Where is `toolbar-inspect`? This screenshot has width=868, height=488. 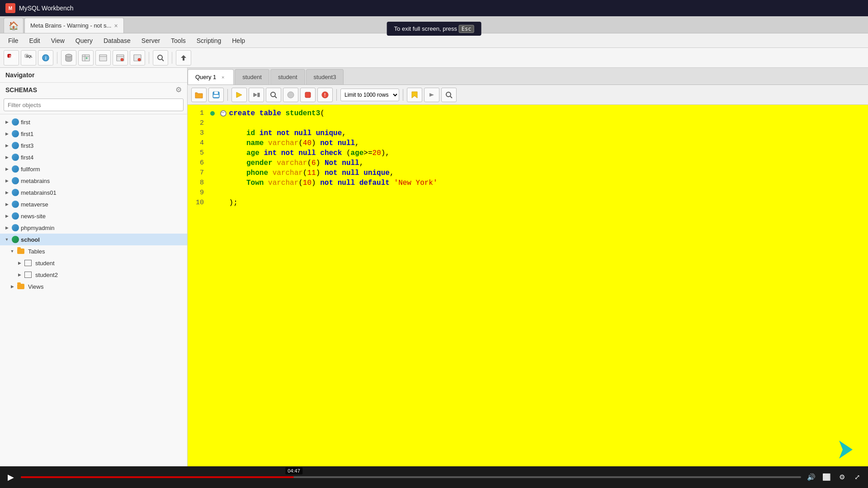
toolbar-inspect is located at coordinates (137, 58).